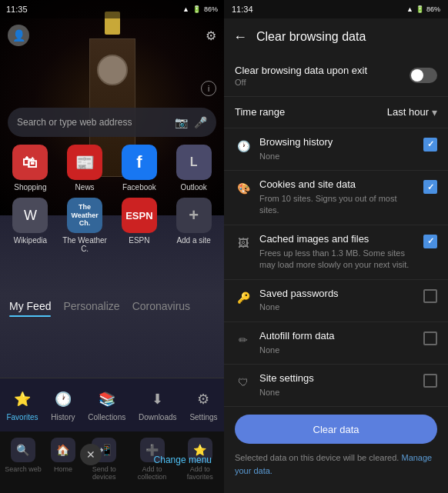 The image size is (448, 493). What do you see at coordinates (322, 75) in the screenshot?
I see `exit-clear-toggle-text: Clear browsing data upon exit Off` at bounding box center [322, 75].